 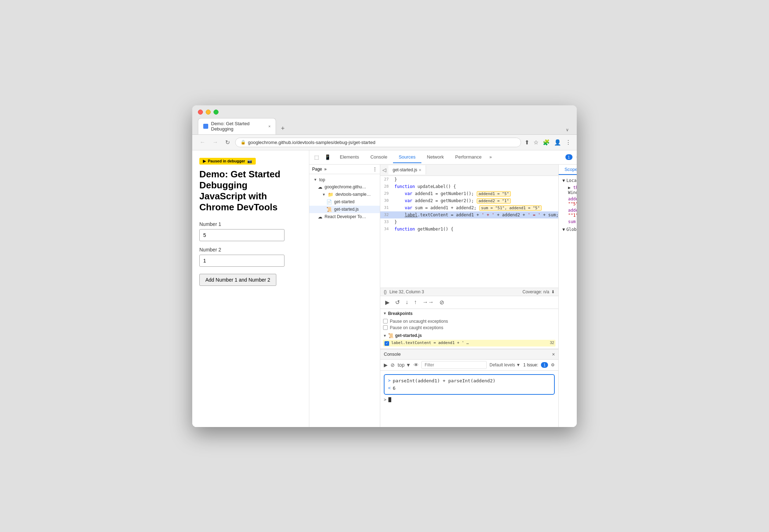 I want to click on console-issue-count: 1 Issue: 1, so click(x=536, y=365).